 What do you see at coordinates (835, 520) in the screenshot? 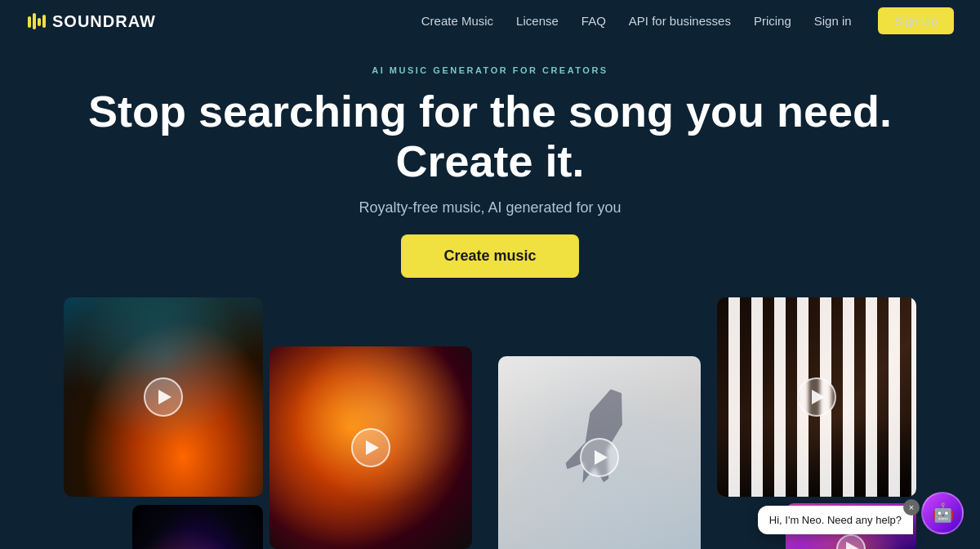
I see `neo-message-bubble: Hi, I'm Neo. Need any help?` at bounding box center [835, 520].